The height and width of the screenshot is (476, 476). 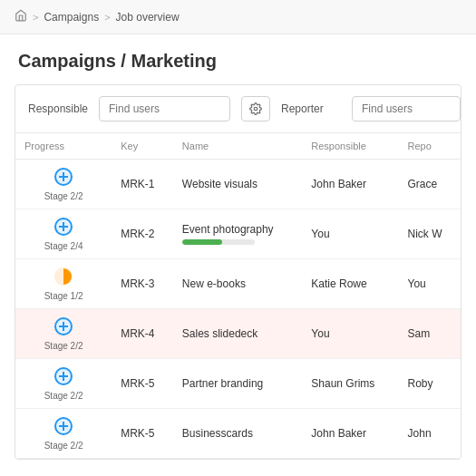 I want to click on job-name: Sales slidedeck, so click(x=219, y=334).